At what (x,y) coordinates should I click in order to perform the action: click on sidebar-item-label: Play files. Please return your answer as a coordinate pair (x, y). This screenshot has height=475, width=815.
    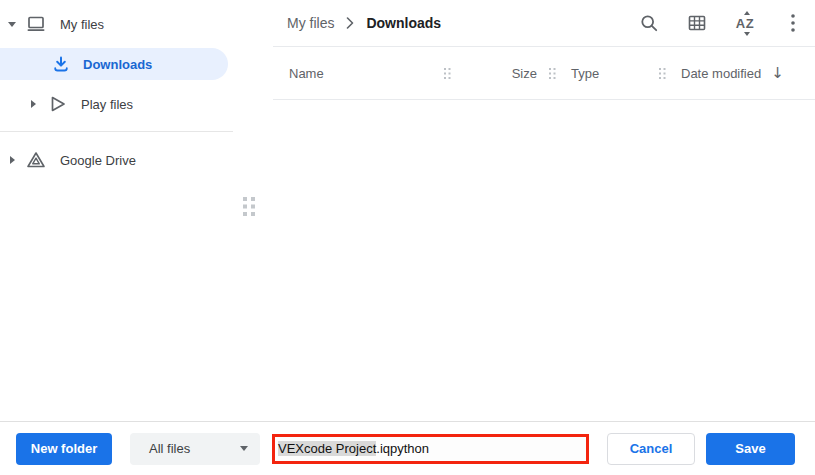
    Looking at the image, I should click on (107, 104).